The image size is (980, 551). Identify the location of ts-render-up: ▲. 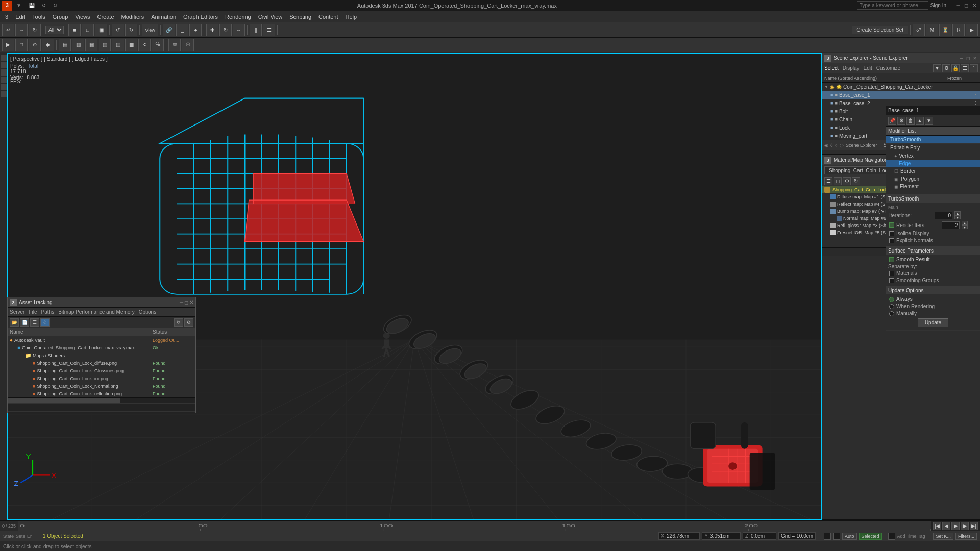
(965, 223).